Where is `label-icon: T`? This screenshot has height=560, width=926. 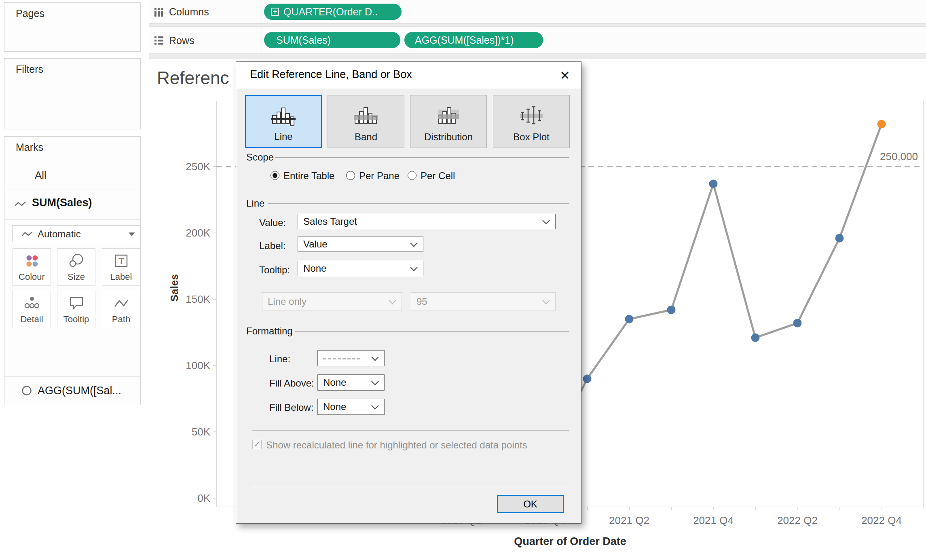
label-icon: T is located at coordinates (121, 261).